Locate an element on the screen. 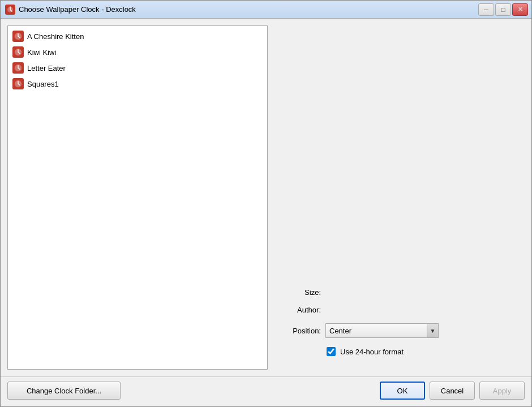  list-item: Letter Eater is located at coordinates (138, 68).